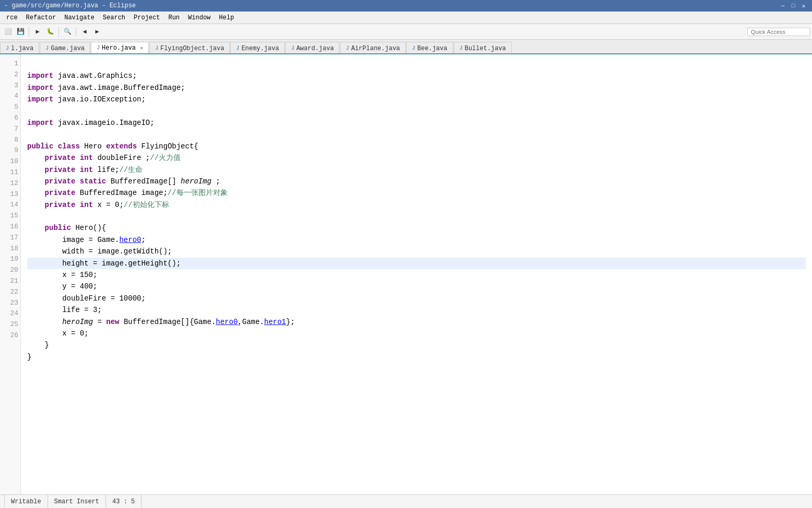 Image resolution: width=812 pixels, height=508 pixels. What do you see at coordinates (192, 49) in the screenshot?
I see `tab-flying-label: FlyingObject.java` at bounding box center [192, 49].